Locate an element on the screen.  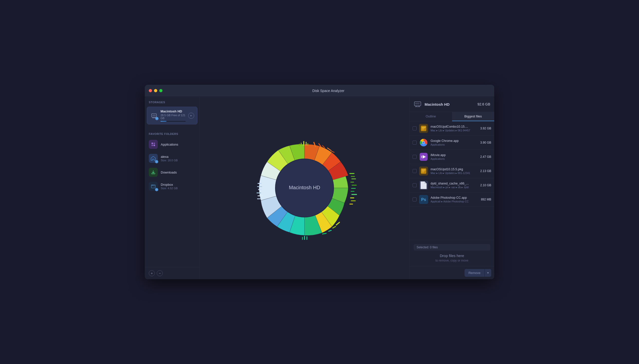
hd-display-name: Macintosh HD is located at coordinates (450, 104).